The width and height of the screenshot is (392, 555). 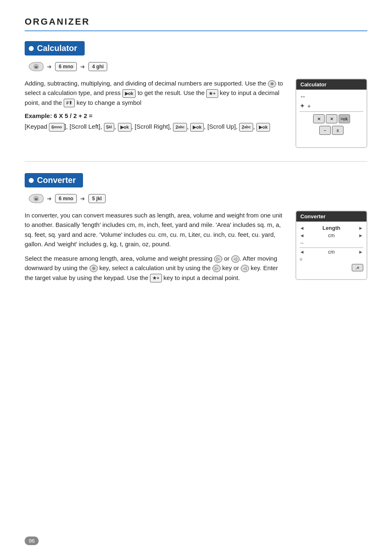 What do you see at coordinates (331, 130) in the screenshot?
I see `calc-buttons-2: − ±` at bounding box center [331, 130].